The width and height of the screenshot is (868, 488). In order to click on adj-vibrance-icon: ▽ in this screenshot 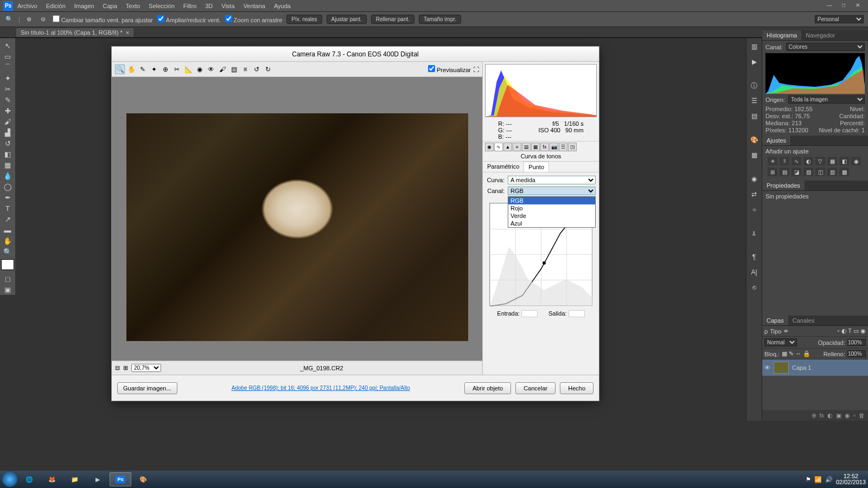, I will do `click(820, 161)`.